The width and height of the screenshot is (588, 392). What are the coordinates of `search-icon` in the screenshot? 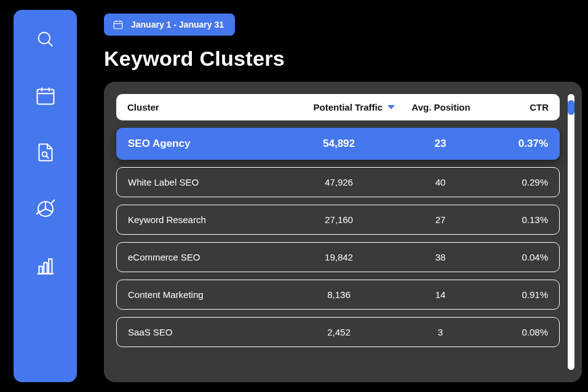 It's located at (46, 39).